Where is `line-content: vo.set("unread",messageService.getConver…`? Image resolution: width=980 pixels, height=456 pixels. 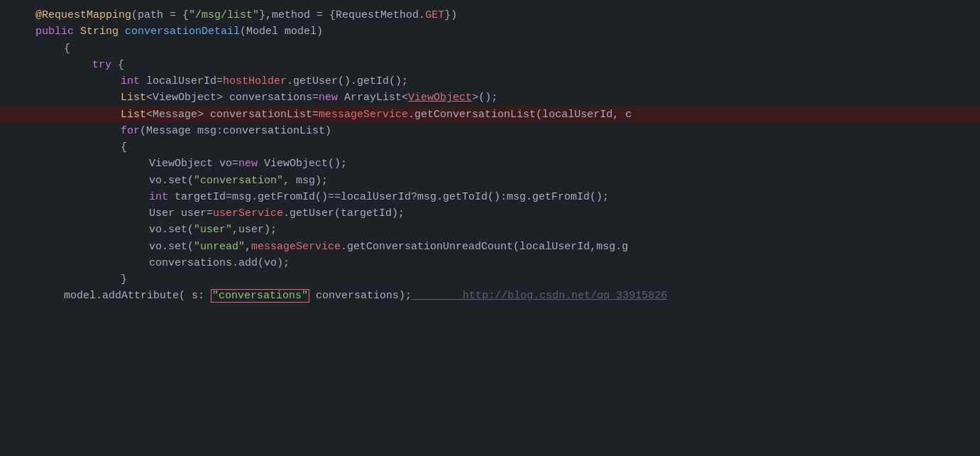 line-content: vo.set("unread",messageService.getConver… is located at coordinates (490, 247).